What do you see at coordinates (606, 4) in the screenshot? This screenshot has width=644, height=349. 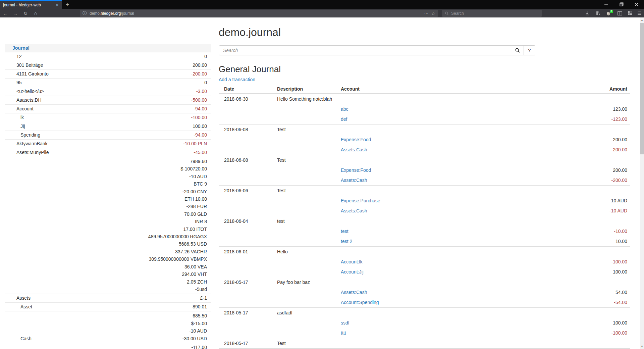 I see `minimize-button` at bounding box center [606, 4].